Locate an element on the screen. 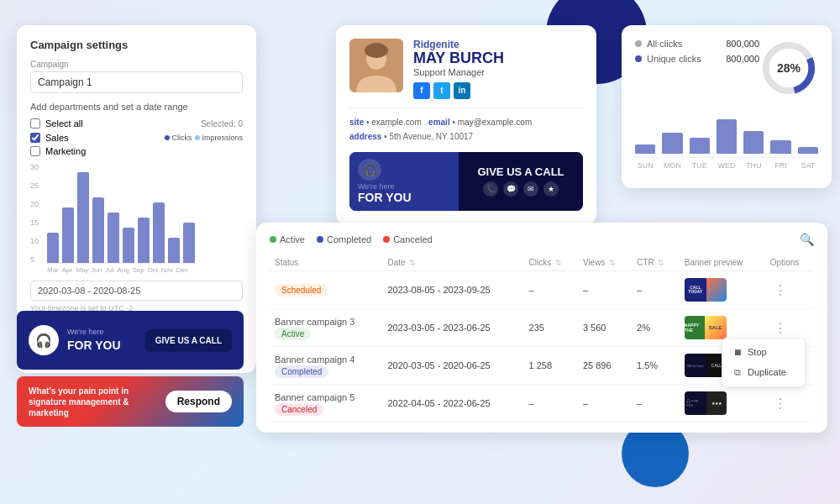 Image resolution: width=840 pixels, height=504 pixels. clicks-cell: – is located at coordinates (551, 403).